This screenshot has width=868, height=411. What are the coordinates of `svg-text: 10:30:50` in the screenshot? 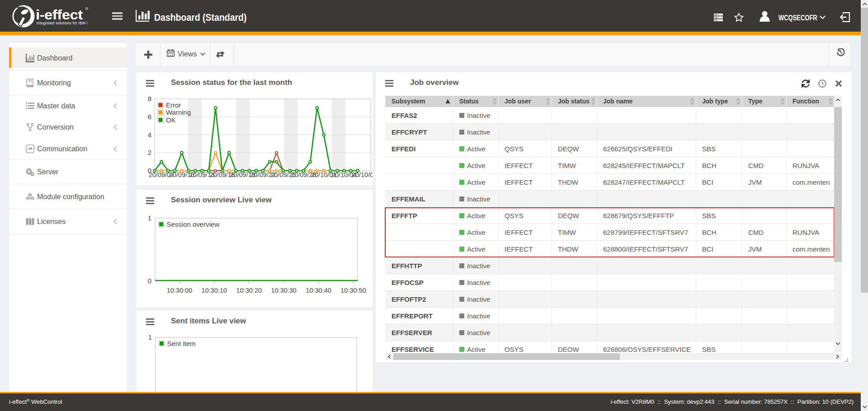 It's located at (353, 290).